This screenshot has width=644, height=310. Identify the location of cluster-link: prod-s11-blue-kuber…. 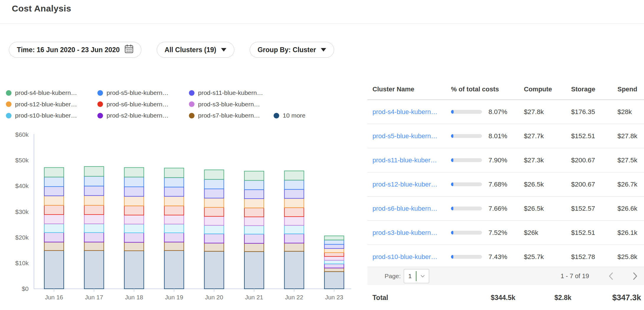
(412, 160).